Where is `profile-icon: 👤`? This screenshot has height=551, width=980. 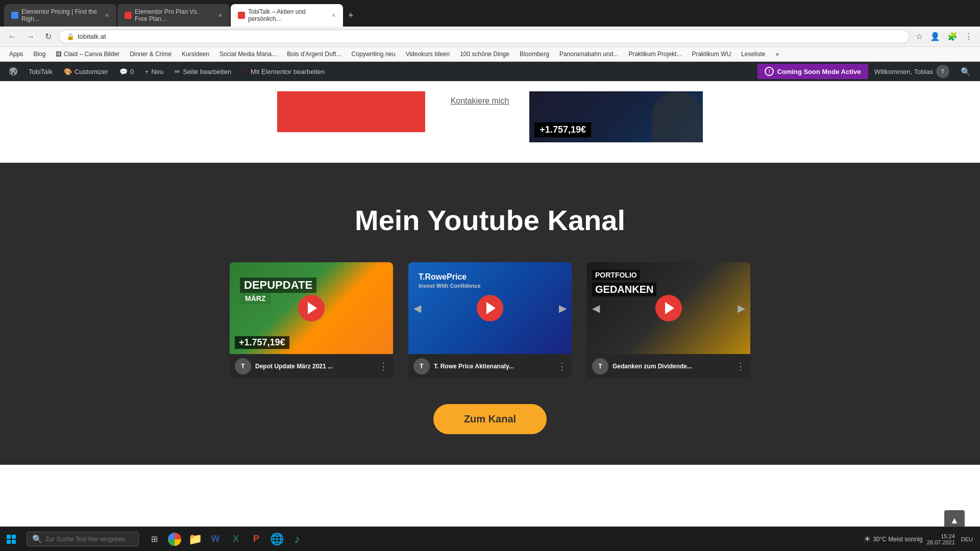
profile-icon: 👤 is located at coordinates (935, 37).